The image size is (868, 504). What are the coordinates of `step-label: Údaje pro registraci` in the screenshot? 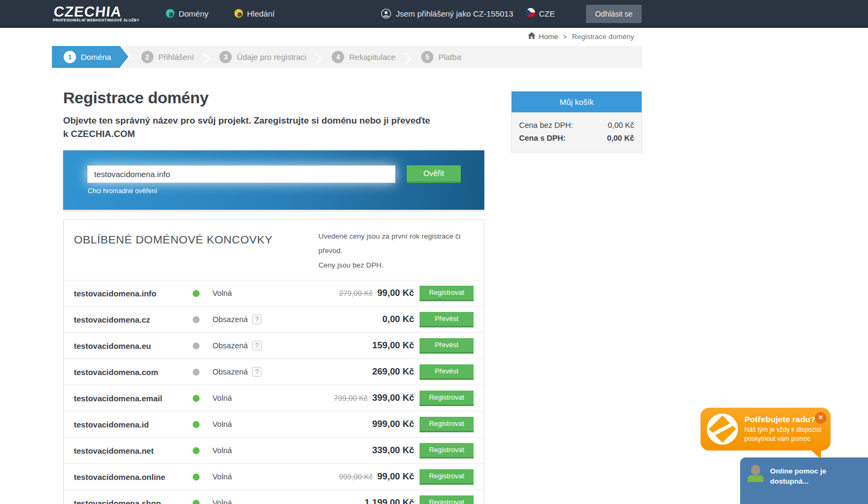 It's located at (271, 57).